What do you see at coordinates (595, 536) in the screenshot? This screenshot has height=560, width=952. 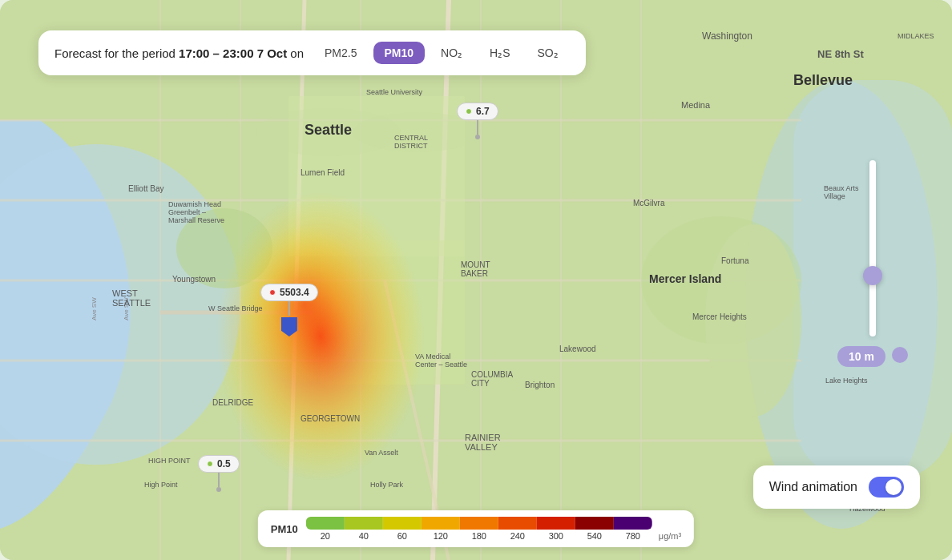 I see `scale-num-7: 540` at bounding box center [595, 536].